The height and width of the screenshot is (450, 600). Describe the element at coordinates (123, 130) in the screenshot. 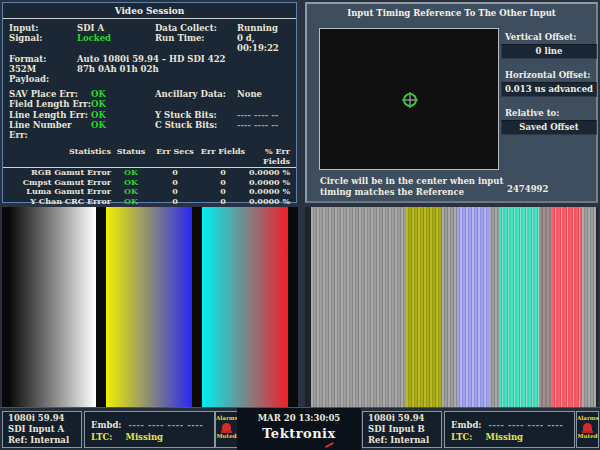

I see `line-number-value: OK` at that location.